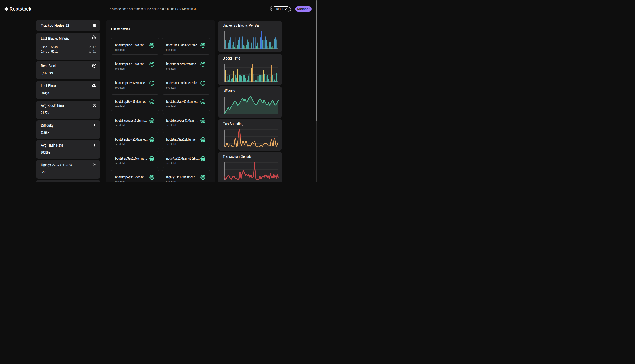 This screenshot has width=635, height=364. What do you see at coordinates (68, 170) in the screenshot?
I see `stat-card-uncles: Uncles Current / Last 50 3/36` at bounding box center [68, 170].